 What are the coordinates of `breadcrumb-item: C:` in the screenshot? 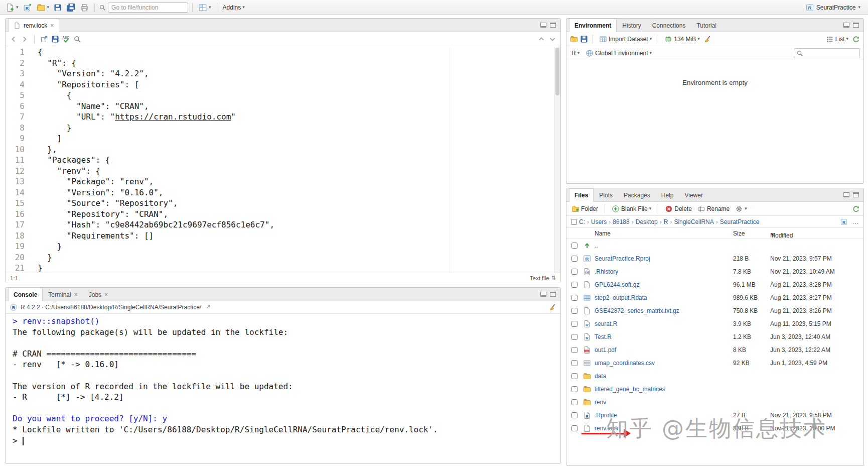 It's located at (582, 222).